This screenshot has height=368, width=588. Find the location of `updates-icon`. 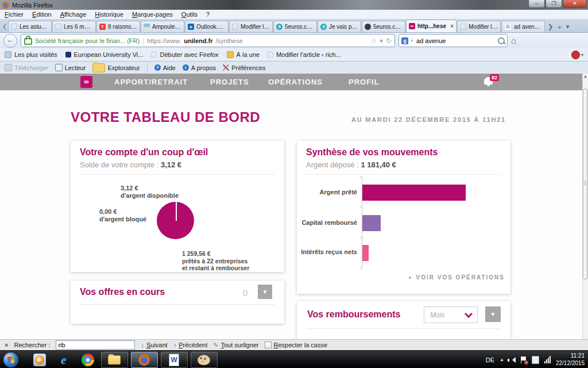

updates-icon is located at coordinates (535, 360).